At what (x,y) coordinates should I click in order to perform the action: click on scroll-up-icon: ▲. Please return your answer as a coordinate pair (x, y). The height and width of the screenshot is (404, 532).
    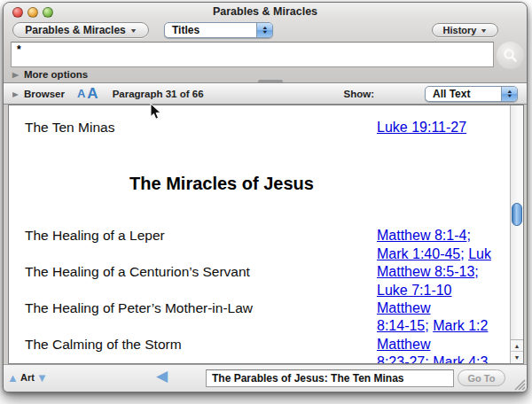
    Looking at the image, I should click on (518, 346).